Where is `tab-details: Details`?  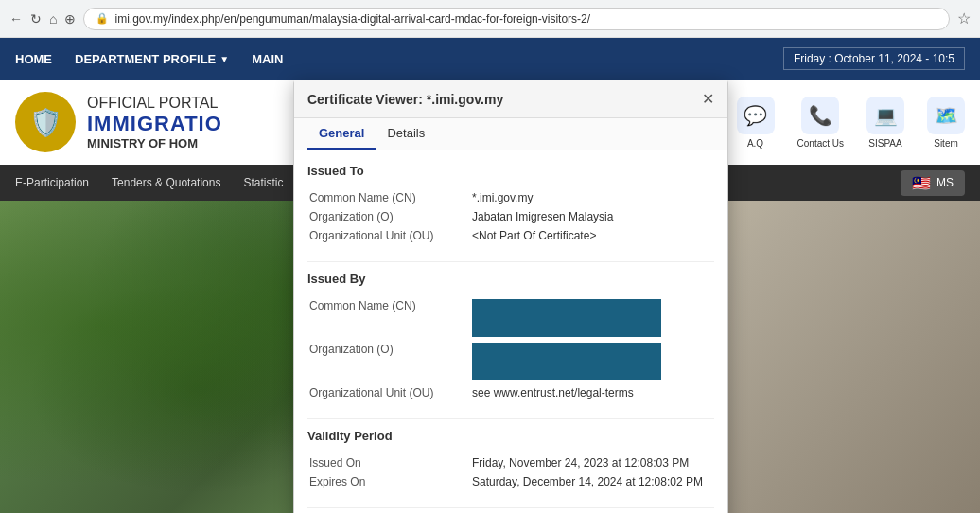 tab-details: Details is located at coordinates (406, 134).